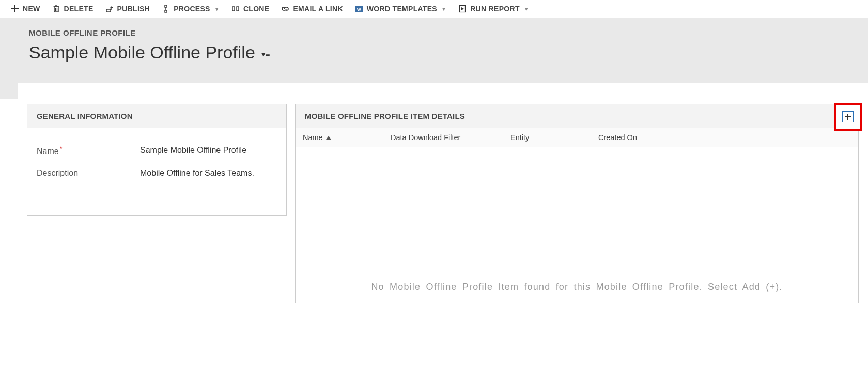 Image resolution: width=868 pixels, height=368 pixels. What do you see at coordinates (318, 9) in the screenshot?
I see `email-link-label: EMAIL A LINK` at bounding box center [318, 9].